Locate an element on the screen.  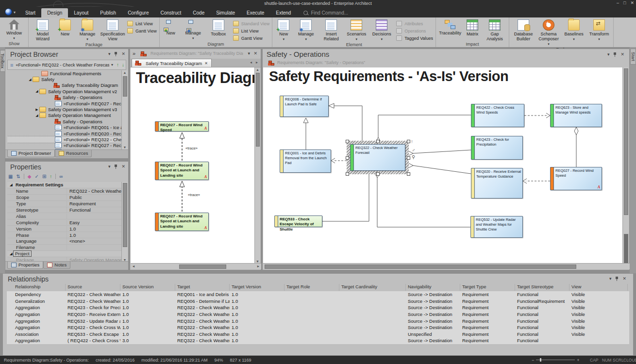
zoom-in-icon: + is located at coordinates (578, 360).